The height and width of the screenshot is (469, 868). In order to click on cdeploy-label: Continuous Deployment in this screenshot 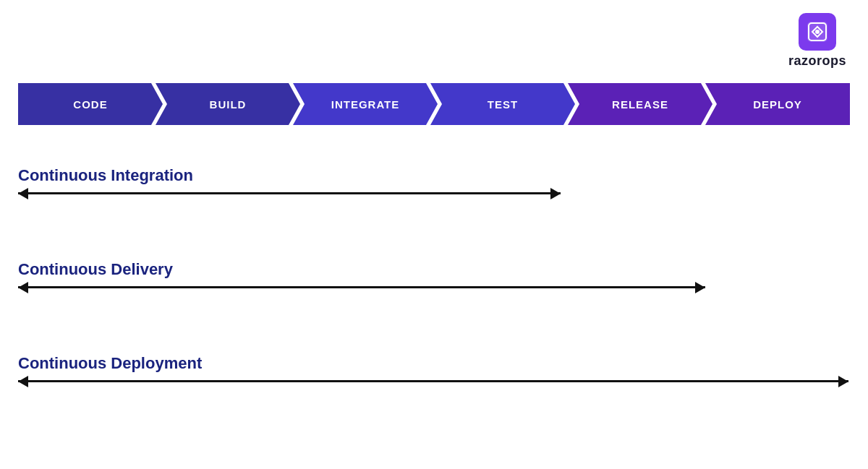, I will do `click(433, 363)`.